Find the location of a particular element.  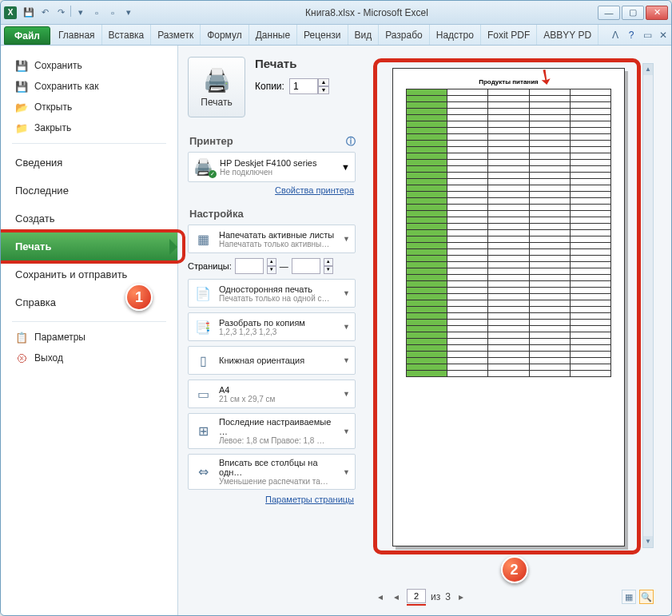

close-folder-icon: 📁 is located at coordinates (22, 128).